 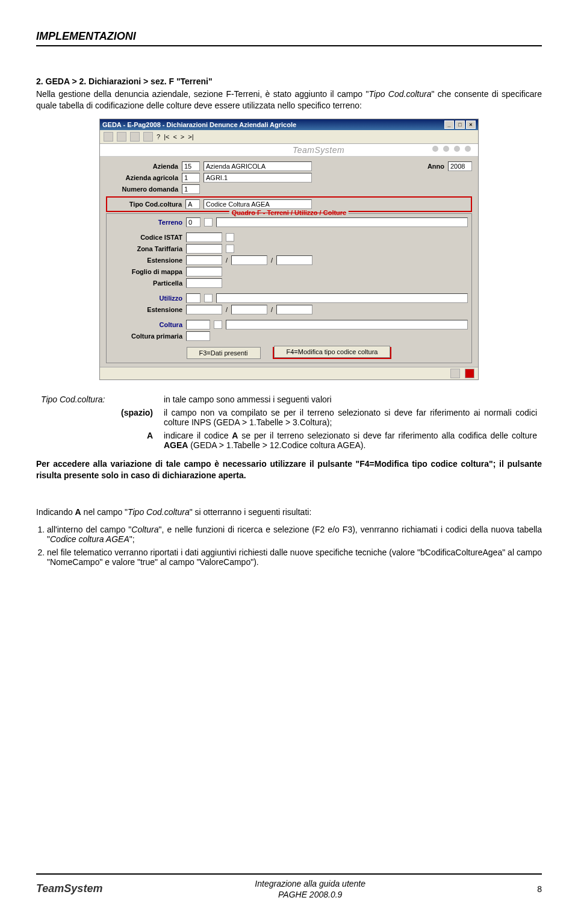 What do you see at coordinates (455, 373) in the screenshot?
I see `status-icon` at bounding box center [455, 373].